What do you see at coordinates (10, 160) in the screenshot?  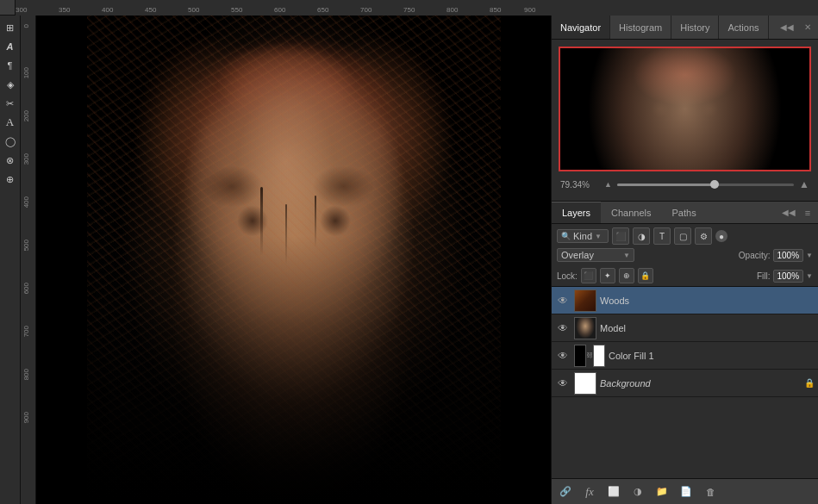 I see `filter-tool-button: ⊗` at bounding box center [10, 160].